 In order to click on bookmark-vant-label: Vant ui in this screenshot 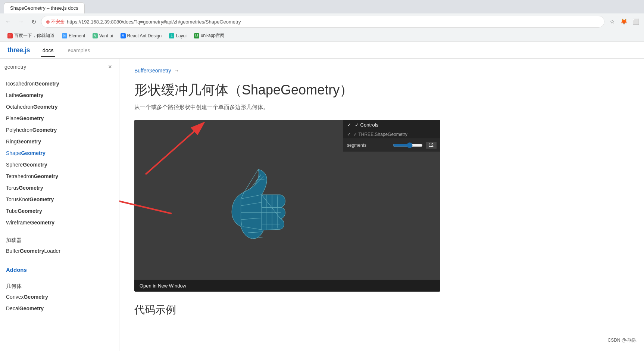, I will do `click(106, 36)`.